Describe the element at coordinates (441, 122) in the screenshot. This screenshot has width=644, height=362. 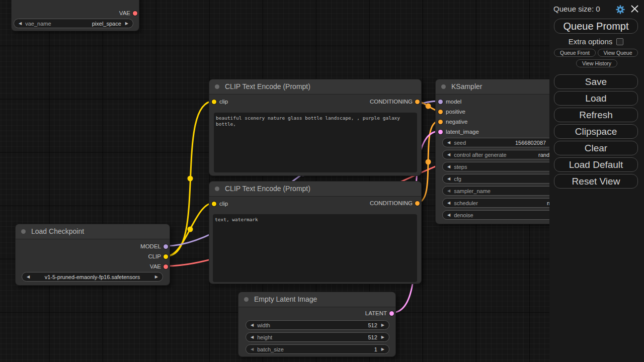
I see `negative-input-port` at that location.